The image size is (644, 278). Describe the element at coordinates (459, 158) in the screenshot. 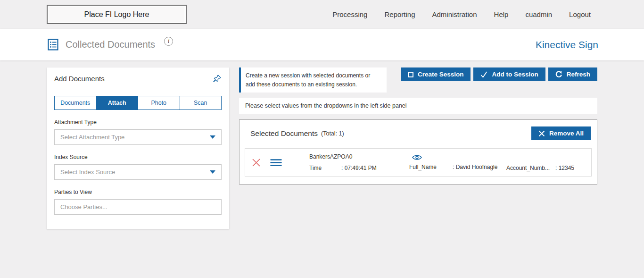

I see `preview-eye-icon` at that location.